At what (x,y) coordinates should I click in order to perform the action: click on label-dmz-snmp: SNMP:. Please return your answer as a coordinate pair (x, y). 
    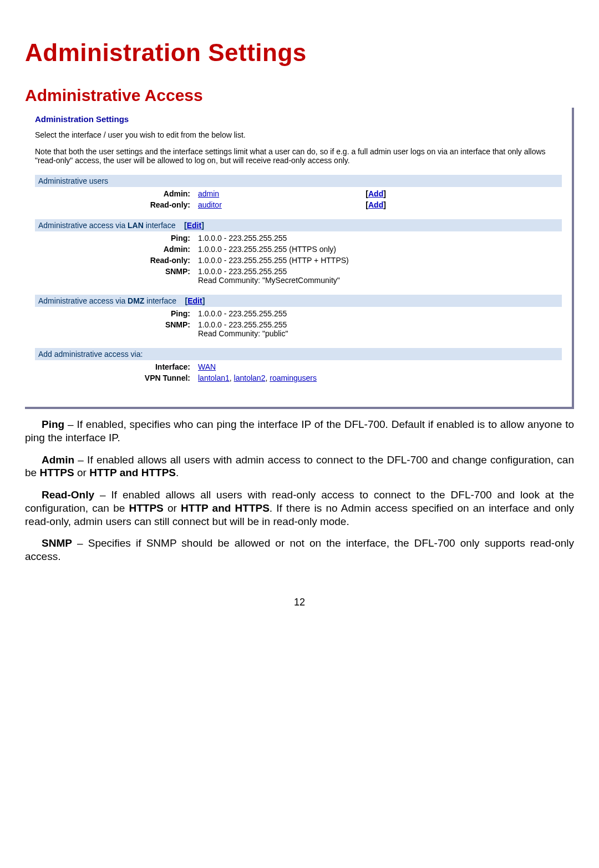
    Looking at the image, I should click on (115, 329).